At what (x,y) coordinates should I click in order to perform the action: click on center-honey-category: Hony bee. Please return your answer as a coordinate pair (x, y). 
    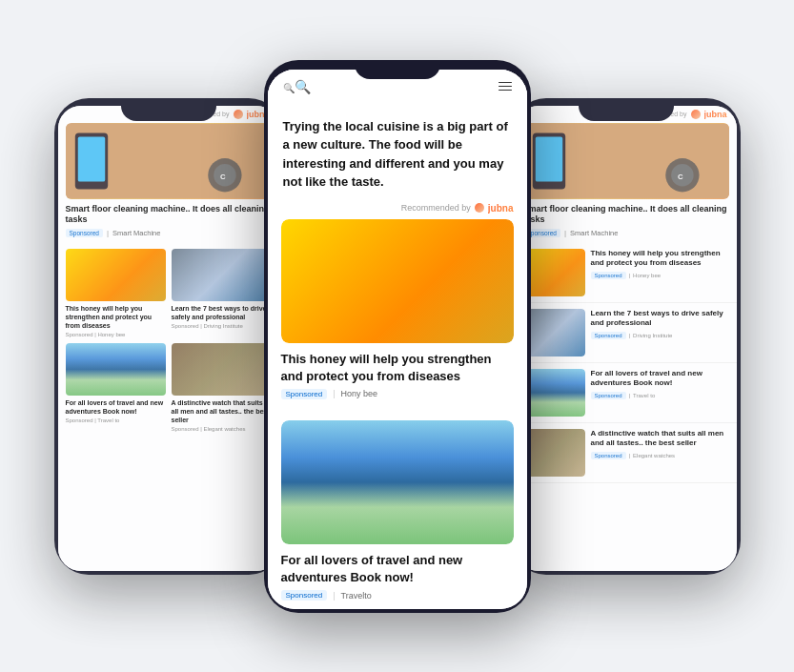
    Looking at the image, I should click on (360, 394).